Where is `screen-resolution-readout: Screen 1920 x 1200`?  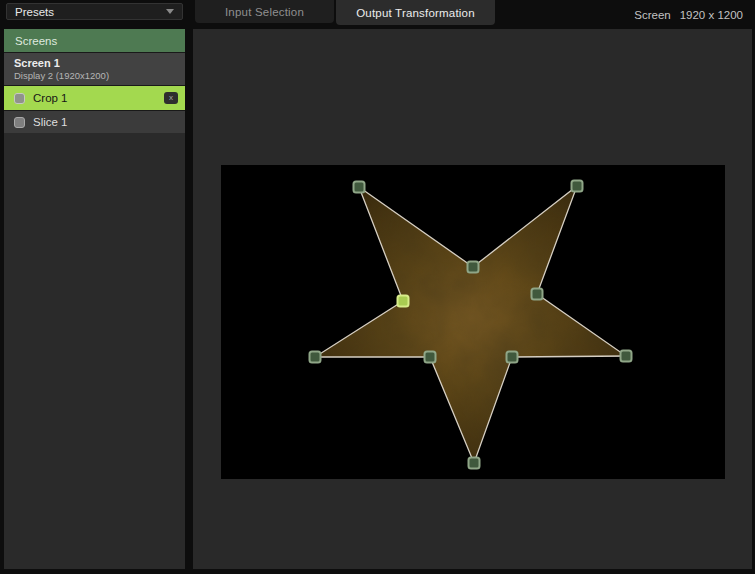
screen-resolution-readout: Screen 1920 x 1200 is located at coordinates (688, 14).